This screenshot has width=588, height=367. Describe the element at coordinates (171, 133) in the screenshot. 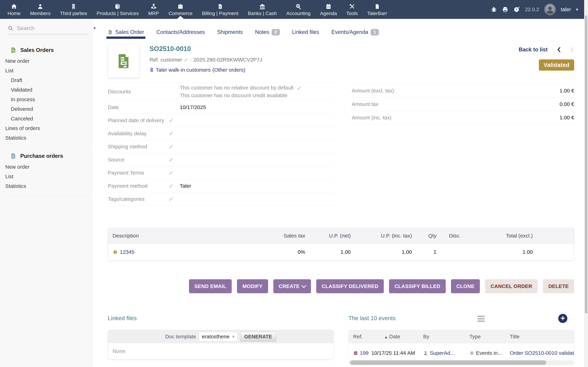

I see `edit-availability-pencil-icon` at that location.